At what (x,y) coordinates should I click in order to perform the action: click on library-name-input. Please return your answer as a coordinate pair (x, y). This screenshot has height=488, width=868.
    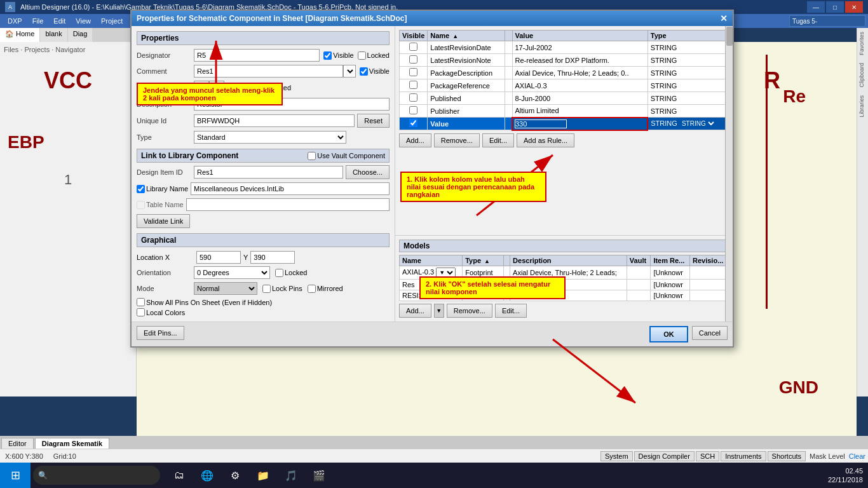
    Looking at the image, I should click on (290, 189).